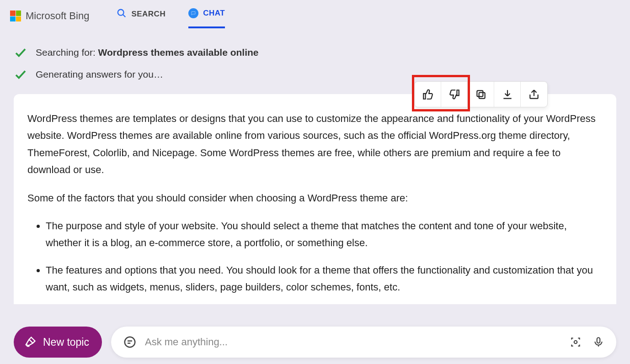 This screenshot has width=630, height=364. I want to click on answer-paragraph: Some of the factors that you should cons…, so click(315, 198).